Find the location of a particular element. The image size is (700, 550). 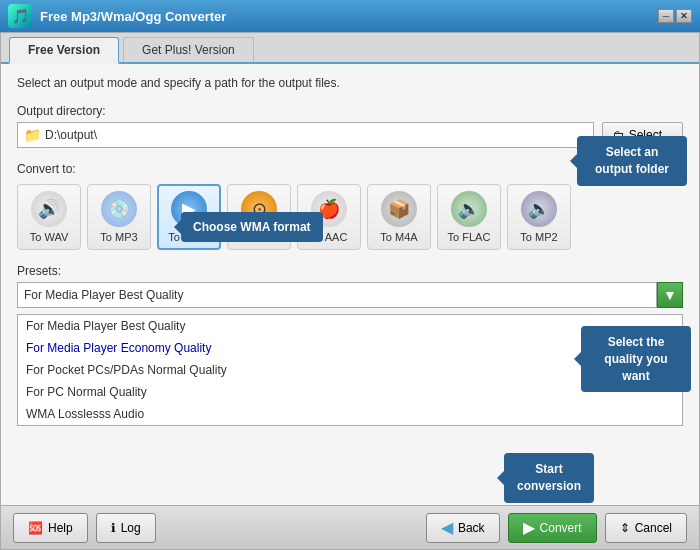

info-icon: ℹ is located at coordinates (114, 528).